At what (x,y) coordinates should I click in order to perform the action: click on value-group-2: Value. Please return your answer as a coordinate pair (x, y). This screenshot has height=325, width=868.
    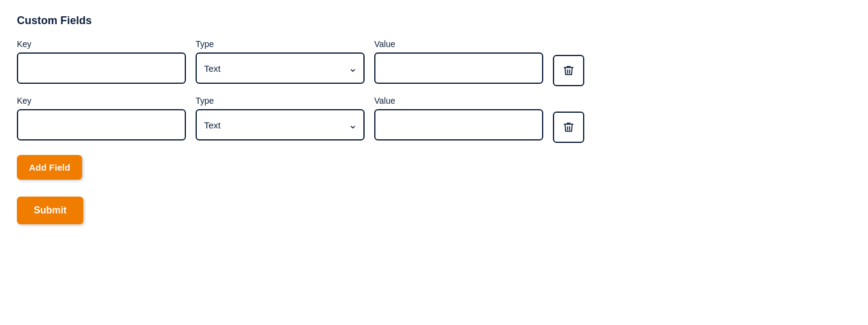
    Looking at the image, I should click on (459, 118).